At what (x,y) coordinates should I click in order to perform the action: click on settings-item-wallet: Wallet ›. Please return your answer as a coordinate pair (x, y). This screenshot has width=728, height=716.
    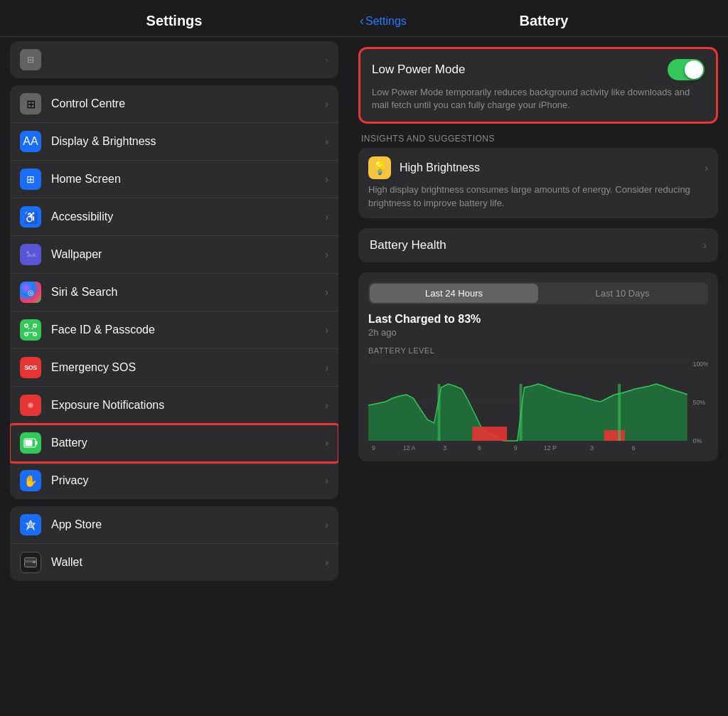
    Looking at the image, I should click on (174, 562).